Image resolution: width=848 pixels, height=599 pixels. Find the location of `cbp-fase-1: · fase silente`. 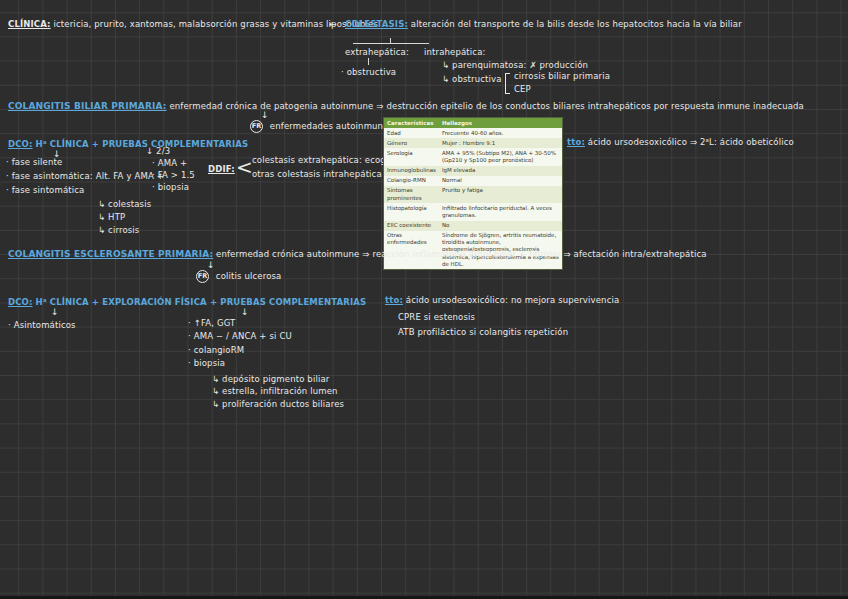

cbp-fase-1: · fase silente is located at coordinates (34, 162).